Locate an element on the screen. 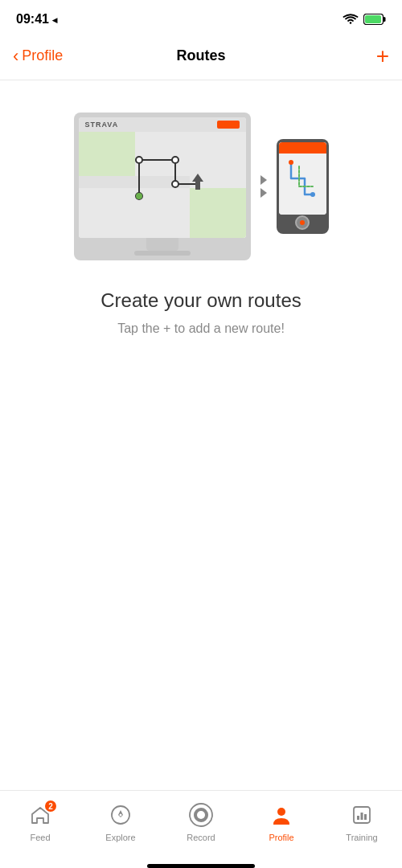  phone-screen is located at coordinates (302, 178).